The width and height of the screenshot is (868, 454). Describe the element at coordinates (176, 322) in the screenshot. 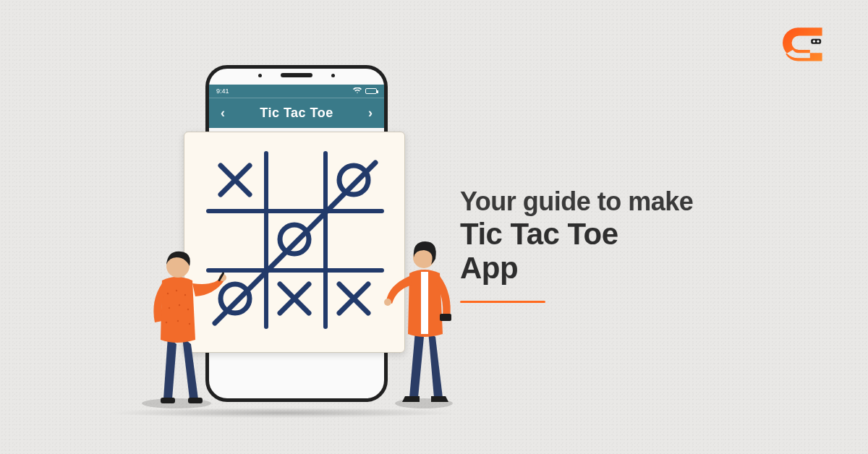

I see `person-left-illustration` at that location.